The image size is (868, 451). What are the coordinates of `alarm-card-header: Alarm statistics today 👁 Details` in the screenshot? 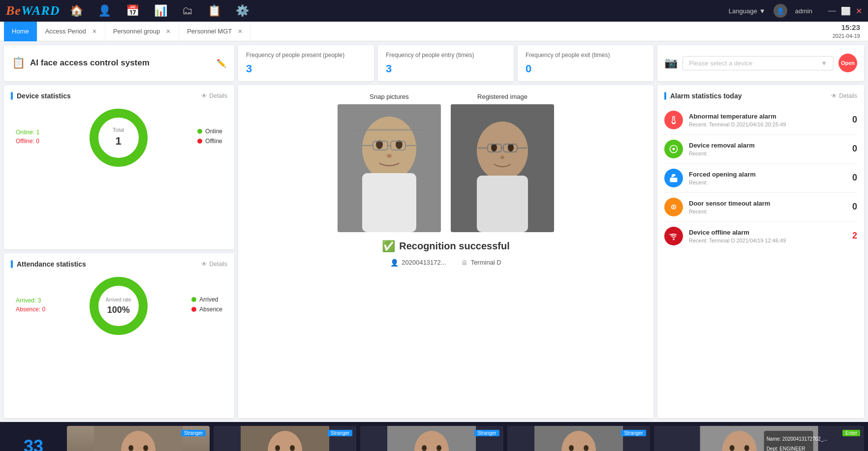 It's located at (761, 96).